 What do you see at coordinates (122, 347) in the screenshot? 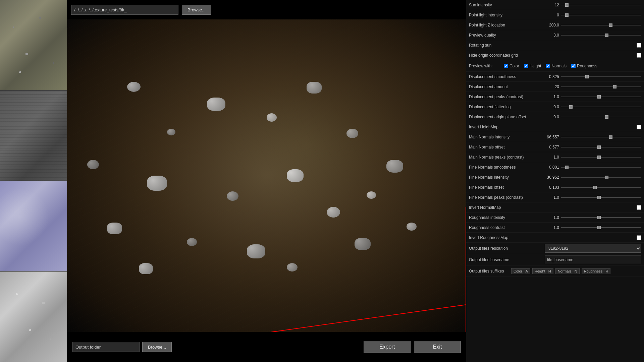
I see `output-folder-row: Browse...` at bounding box center [122, 347].